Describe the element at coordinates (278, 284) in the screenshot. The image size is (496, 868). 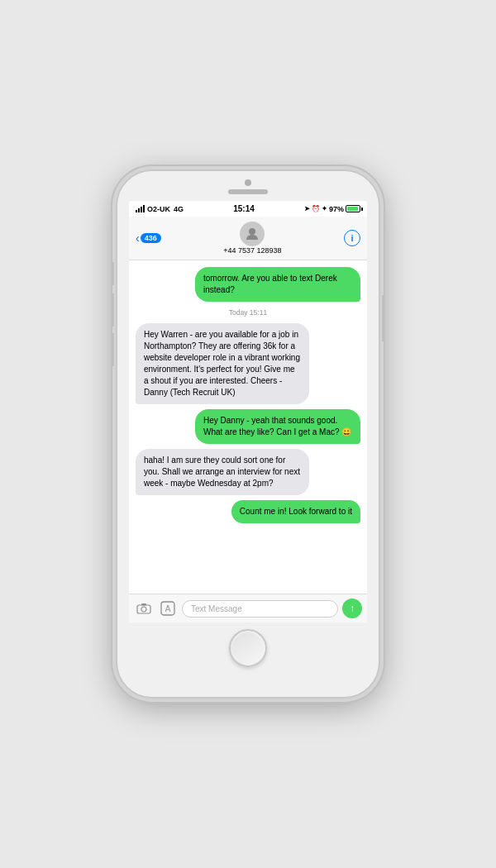
I see `message-bubble-outgoing: tomorrow. Are you able to text Derek ins…` at that location.